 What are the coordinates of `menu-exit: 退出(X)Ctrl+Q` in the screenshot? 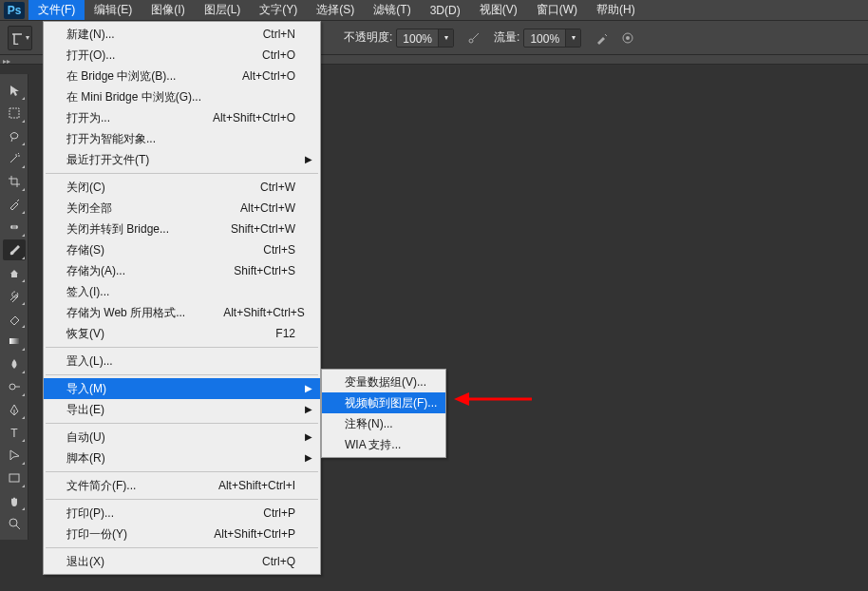 It's located at (182, 562).